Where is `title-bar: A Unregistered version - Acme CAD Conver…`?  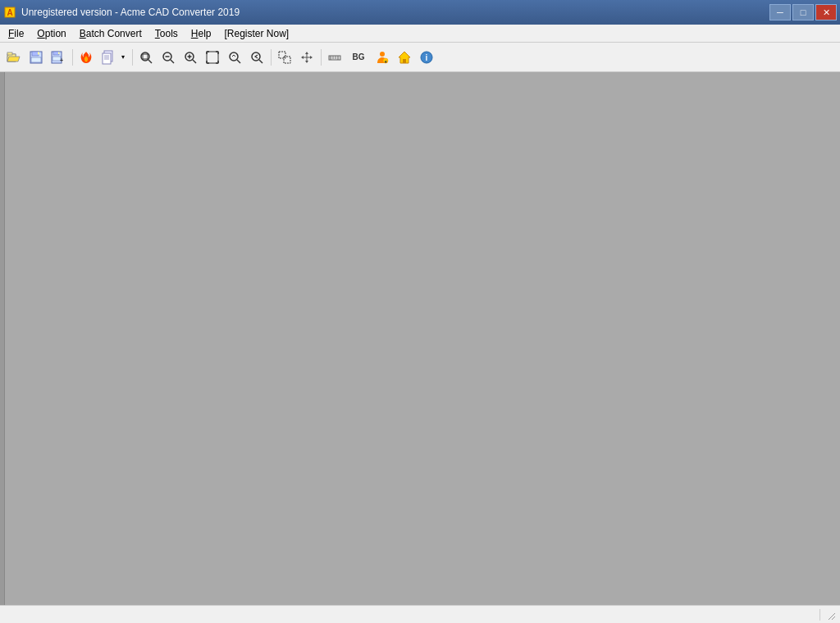 title-bar: A Unregistered version - Acme CAD Conver… is located at coordinates (420, 12).